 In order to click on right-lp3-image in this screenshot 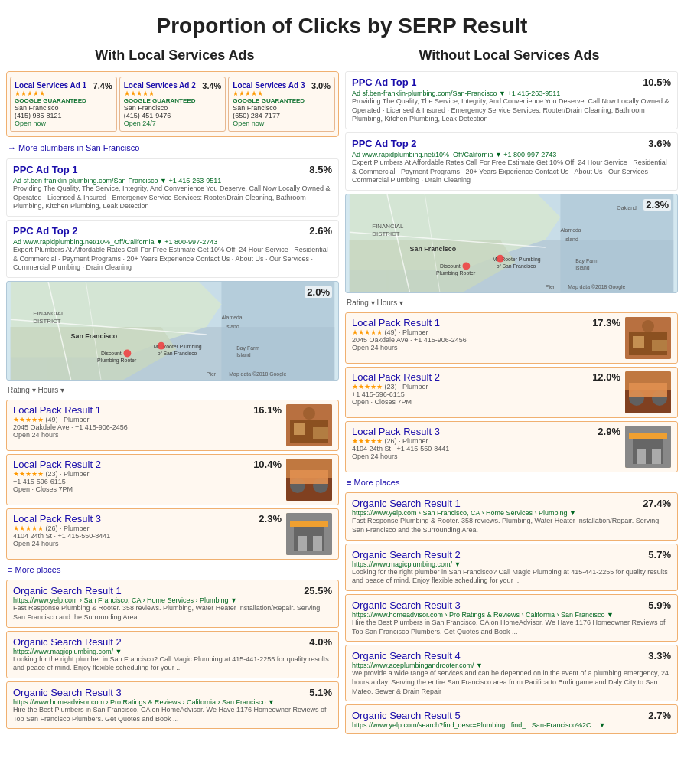, I will do `click(648, 447)`.